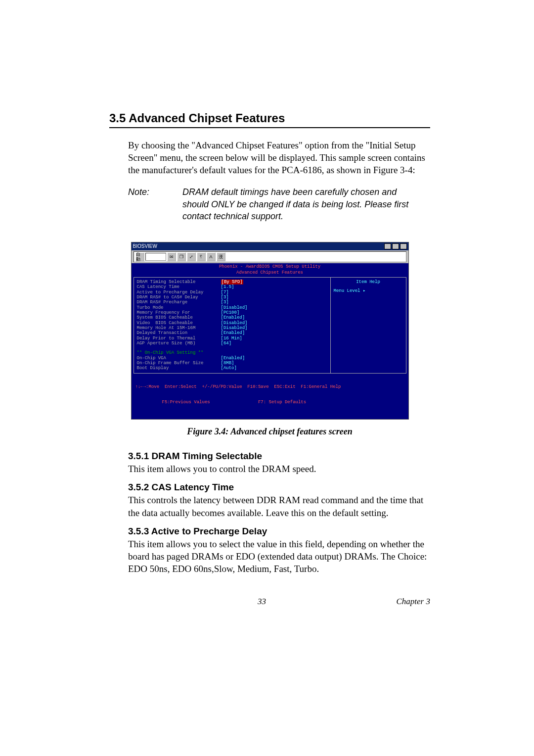 Image resolution: width=534 pixels, height=756 pixels. What do you see at coordinates (270, 257) in the screenshot?
I see `toolbar: 自動 ✉ ❐ ⤢ ␦ A 漢` at bounding box center [270, 257].